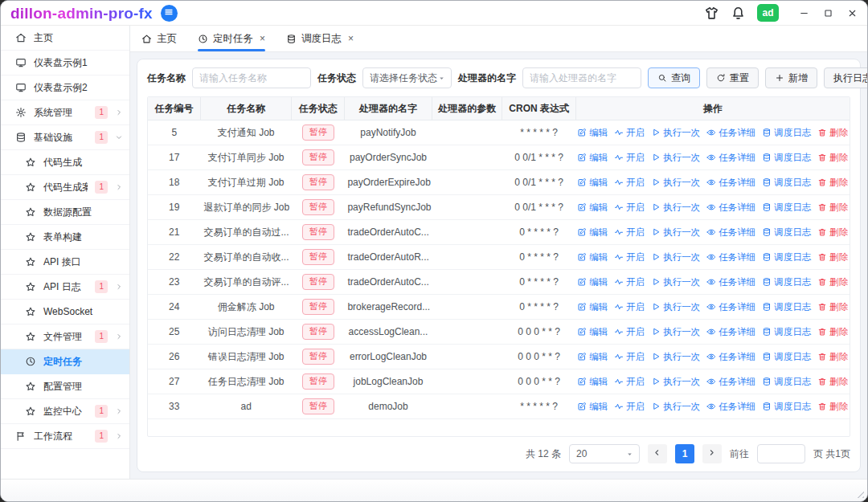 This screenshot has height=502, width=868. Describe the element at coordinates (712, 454) in the screenshot. I see `next-page-button` at that location.